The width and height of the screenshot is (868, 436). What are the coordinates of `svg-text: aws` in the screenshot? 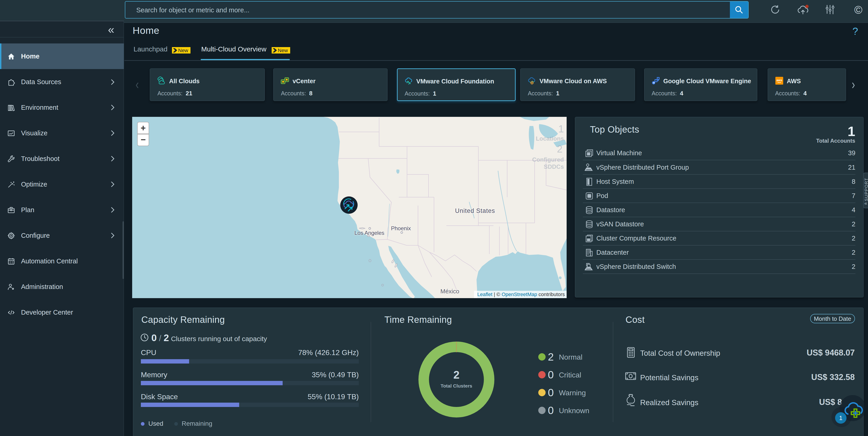 It's located at (779, 80).